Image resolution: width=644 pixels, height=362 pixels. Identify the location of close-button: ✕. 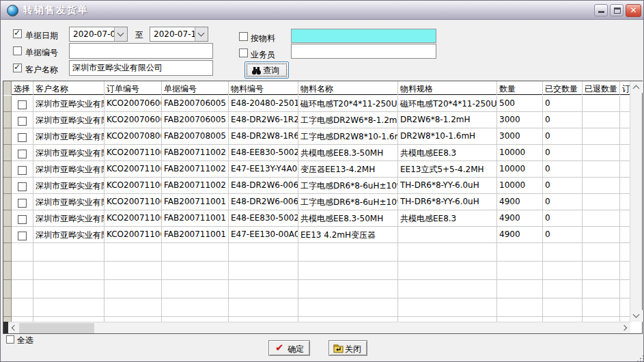
(634, 11).